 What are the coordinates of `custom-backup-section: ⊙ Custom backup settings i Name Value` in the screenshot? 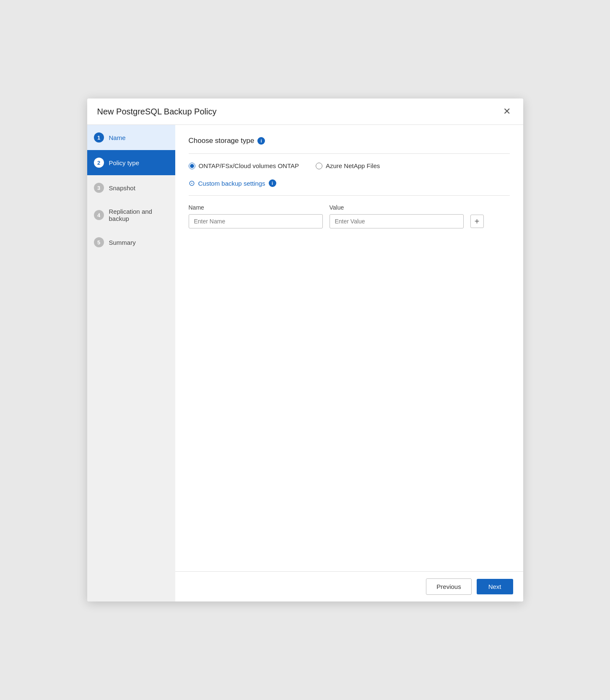 It's located at (349, 204).